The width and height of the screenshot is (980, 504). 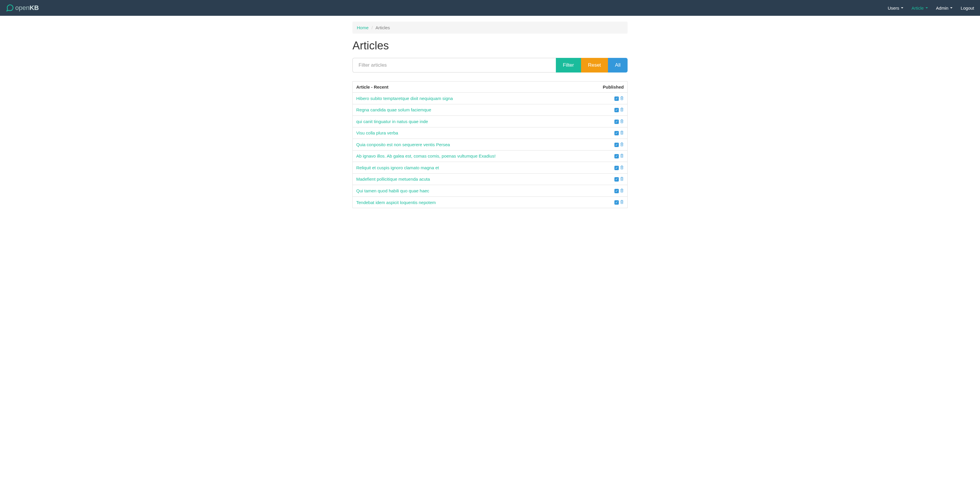 What do you see at coordinates (393, 179) in the screenshot?
I see `article-link: Madefient pollicitique metuenda acuta` at bounding box center [393, 179].